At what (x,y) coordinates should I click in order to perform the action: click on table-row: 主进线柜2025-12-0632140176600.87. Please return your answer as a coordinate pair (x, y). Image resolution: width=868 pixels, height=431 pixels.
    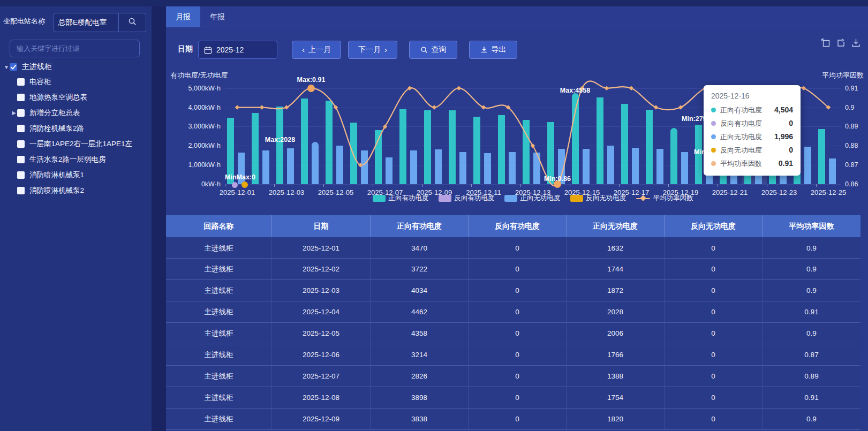
    Looking at the image, I should click on (513, 355).